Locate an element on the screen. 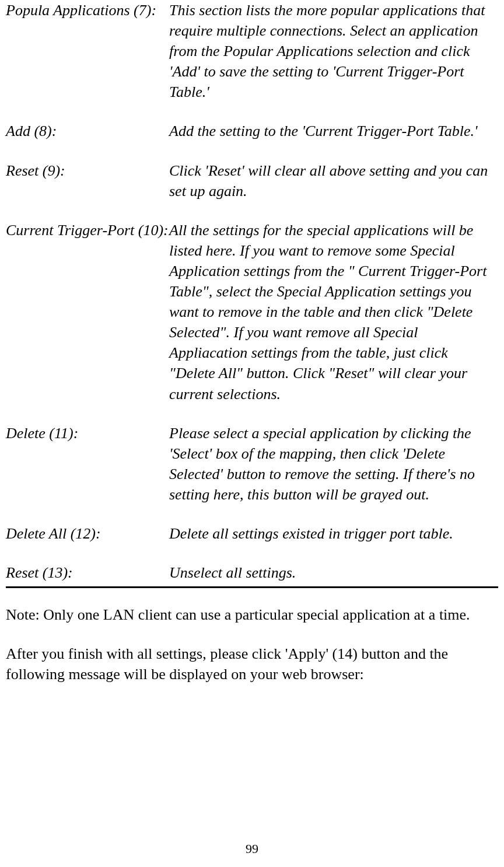 The image size is (504, 867). definition-label: Popula Applications (7): is located at coordinates (88, 11).